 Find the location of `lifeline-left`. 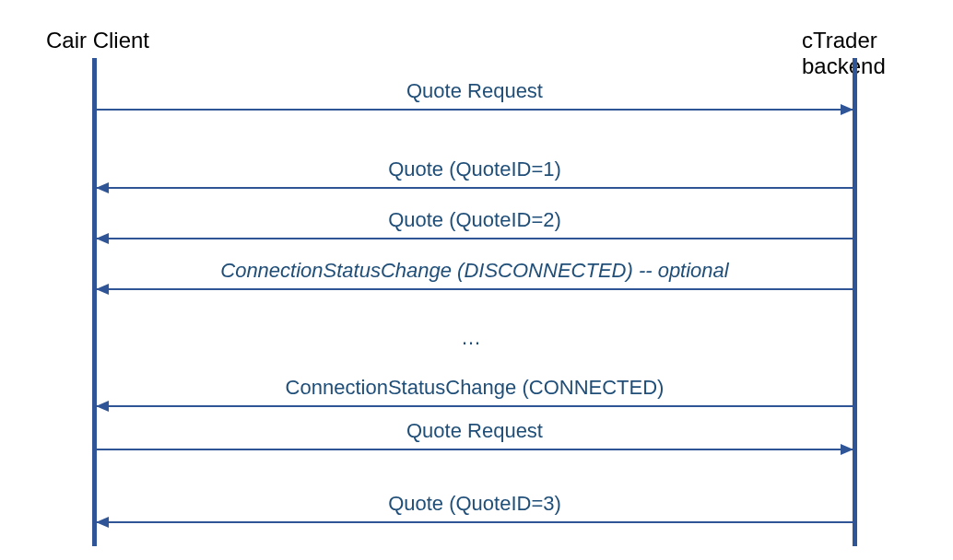

lifeline-left is located at coordinates (94, 302).